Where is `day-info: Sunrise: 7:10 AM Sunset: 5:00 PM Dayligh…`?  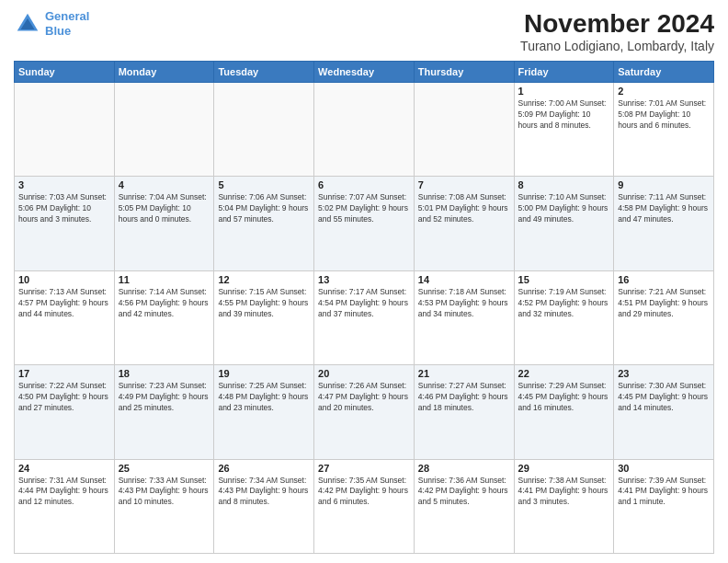 day-info: Sunrise: 7:10 AM Sunset: 5:00 PM Dayligh… is located at coordinates (564, 209).